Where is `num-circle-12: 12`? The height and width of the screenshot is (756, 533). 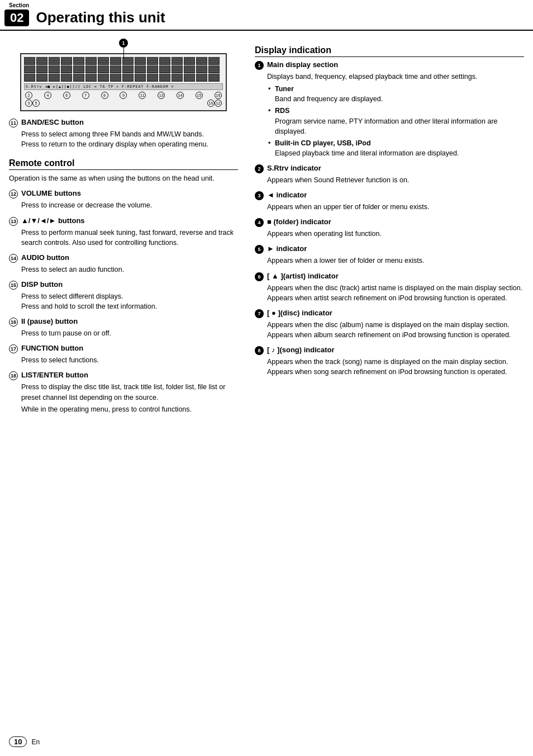 num-circle-12: 12 is located at coordinates (218, 103).